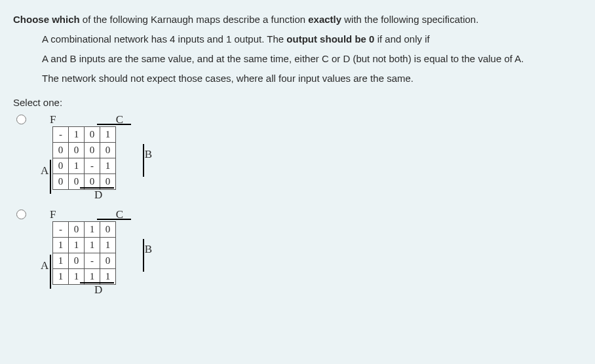 This screenshot has width=595, height=364. What do you see at coordinates (298, 59) in the screenshot?
I see `question-line-2: A and B inputs are the same value, and a…` at bounding box center [298, 59].